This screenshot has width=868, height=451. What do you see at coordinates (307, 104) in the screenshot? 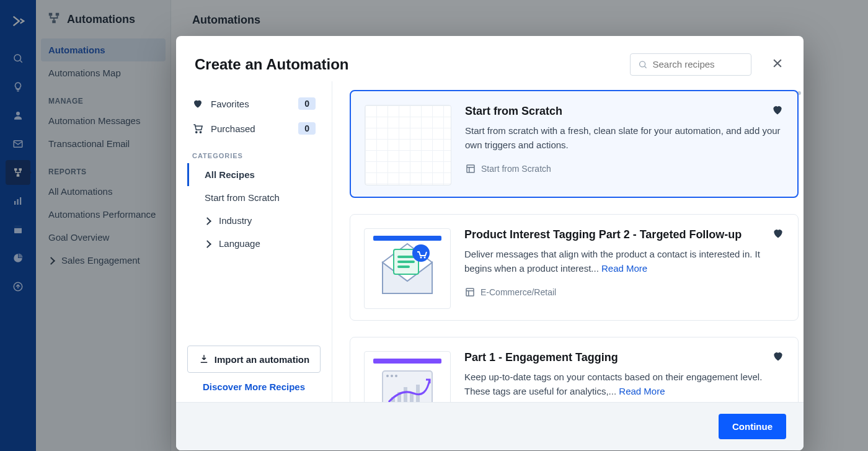
I see `favorites-count: 0` at bounding box center [307, 104].